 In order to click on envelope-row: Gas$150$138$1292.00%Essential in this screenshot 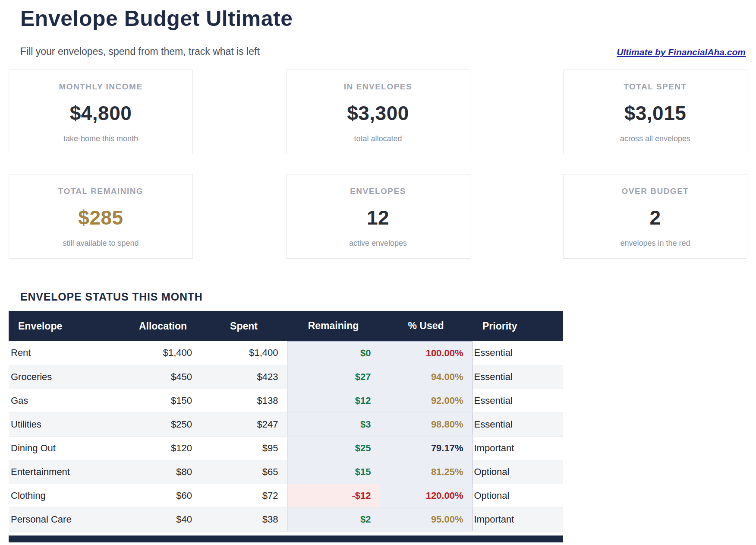, I will do `click(286, 401)`.